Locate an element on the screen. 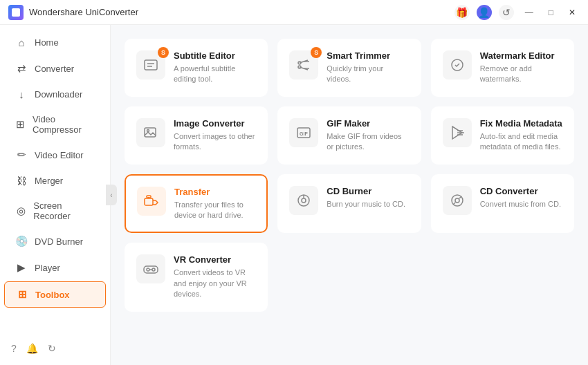 The image size is (588, 365). watermark-editor-info: Watermark Editor Remove or add watermark… is located at coordinates (522, 68).